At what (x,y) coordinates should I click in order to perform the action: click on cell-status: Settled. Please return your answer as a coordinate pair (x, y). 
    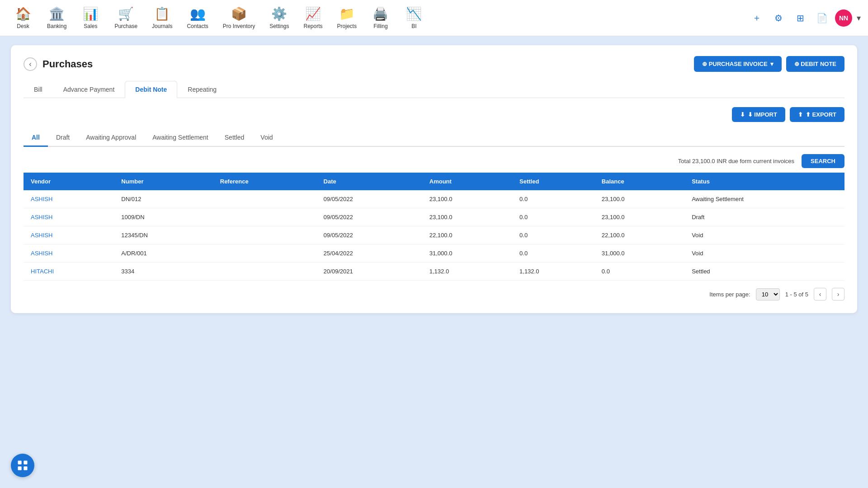
    Looking at the image, I should click on (764, 272).